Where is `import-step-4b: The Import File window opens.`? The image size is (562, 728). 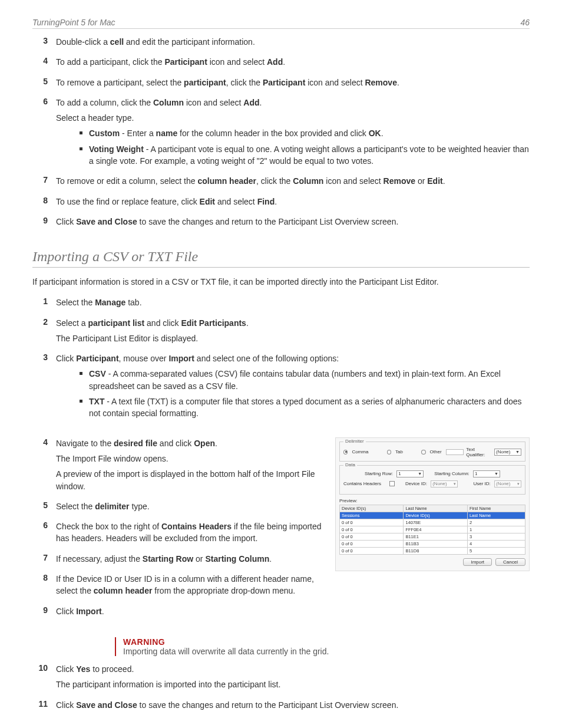 import-step-4b: The Import File window opens. is located at coordinates (190, 459).